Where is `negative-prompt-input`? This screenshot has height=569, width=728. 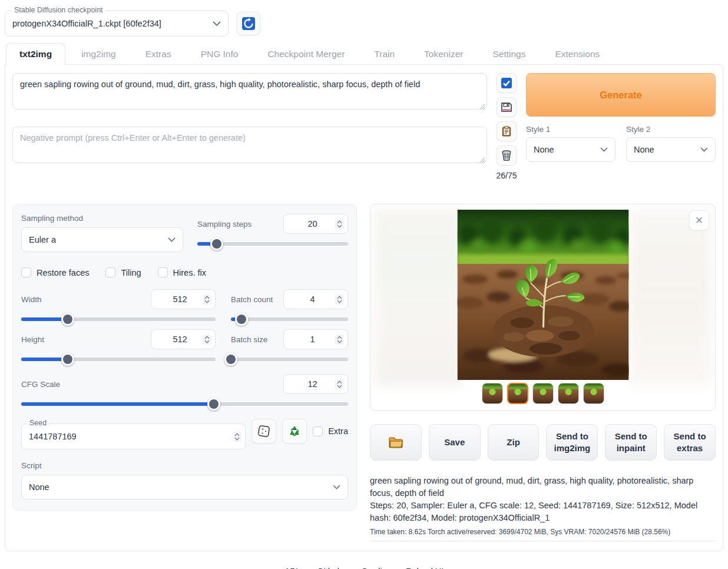
negative-prompt-input is located at coordinates (250, 145).